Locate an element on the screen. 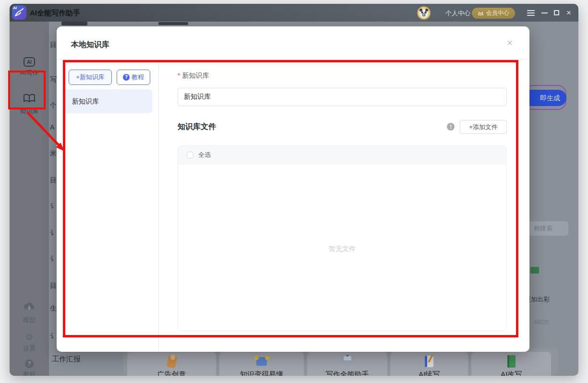  window-close-icon: × is located at coordinates (569, 12).